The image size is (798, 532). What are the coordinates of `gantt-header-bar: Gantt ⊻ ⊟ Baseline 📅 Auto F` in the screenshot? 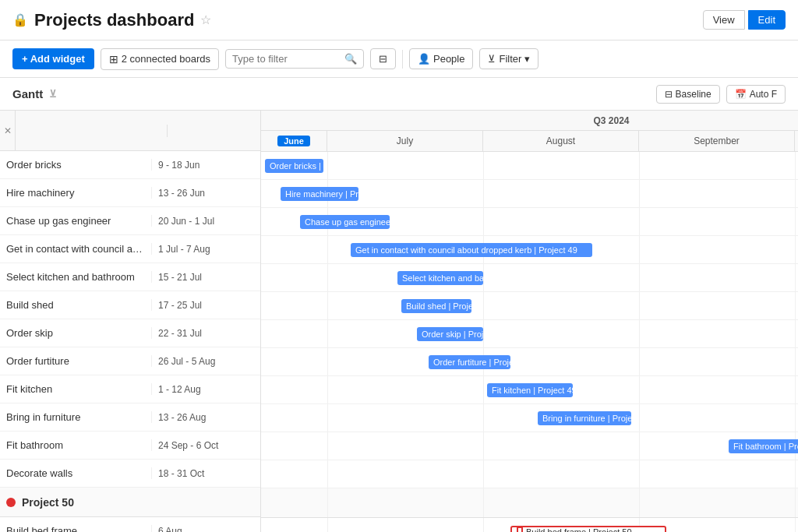 It's located at (399, 94).